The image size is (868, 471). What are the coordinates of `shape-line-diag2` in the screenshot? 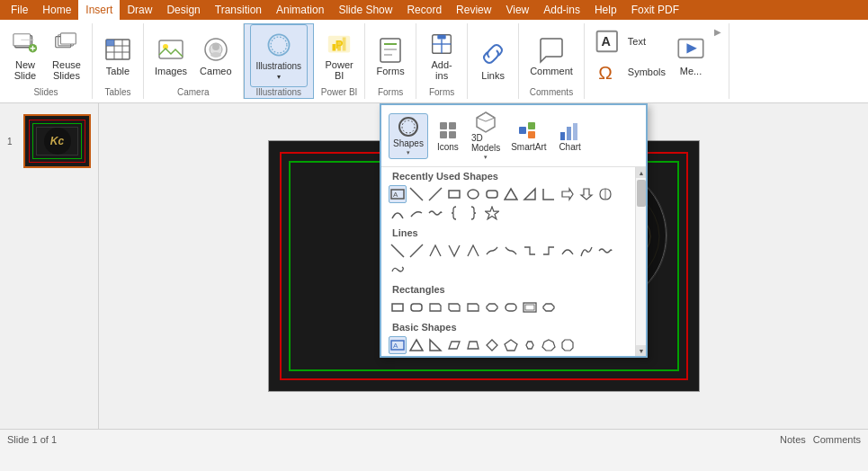 It's located at (435, 194).